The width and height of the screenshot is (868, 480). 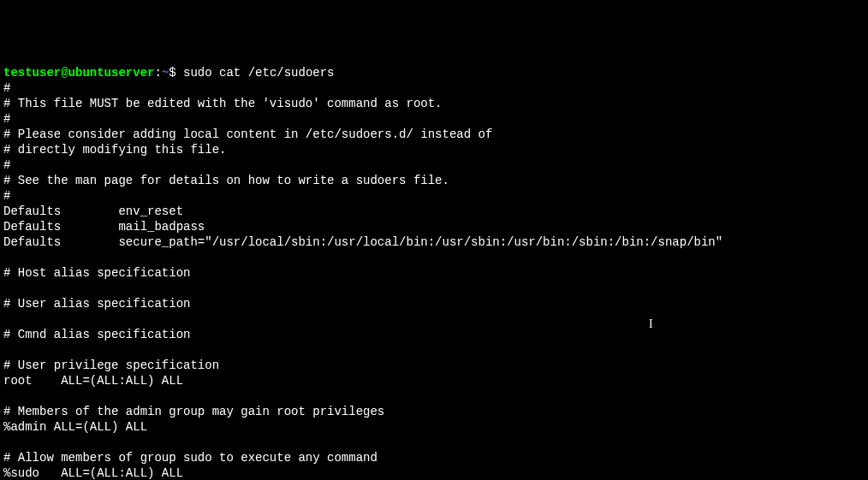 I want to click on output-line: # User privilege specification, so click(x=111, y=365).